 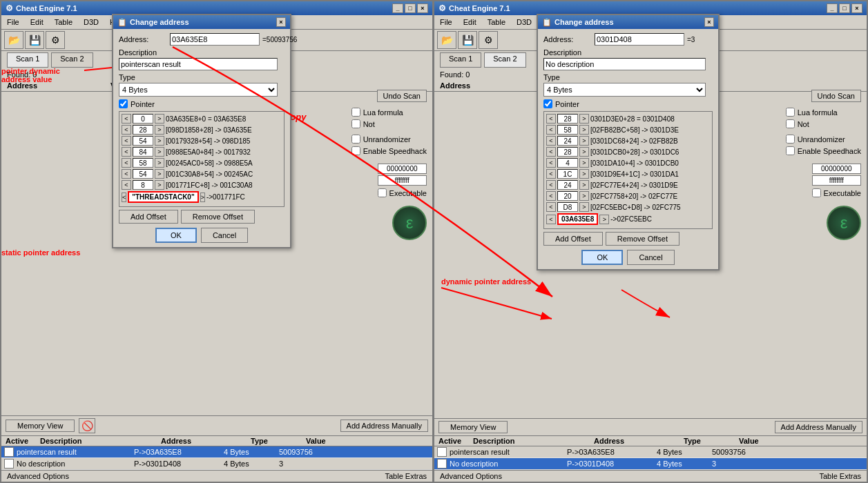 I want to click on right-tb-open: 📂, so click(x=447, y=40).